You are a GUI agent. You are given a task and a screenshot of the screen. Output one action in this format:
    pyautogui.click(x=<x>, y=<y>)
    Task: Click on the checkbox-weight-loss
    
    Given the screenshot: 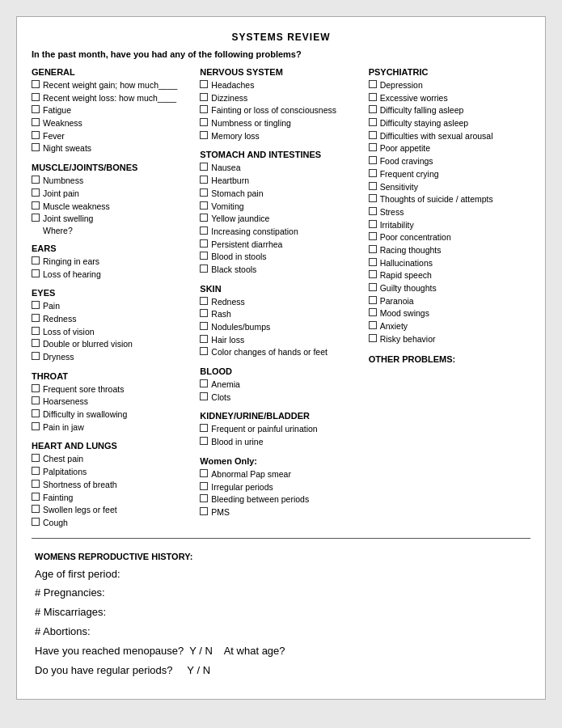 What is the action you would take?
    pyautogui.click(x=36, y=97)
    